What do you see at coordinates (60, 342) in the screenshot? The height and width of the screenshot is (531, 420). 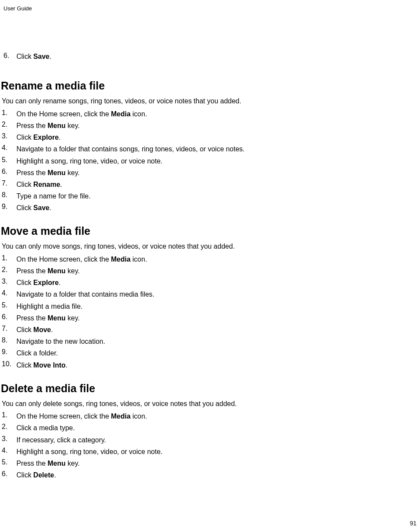 I see `step-text: Navigate to the new location.` at bounding box center [60, 342].